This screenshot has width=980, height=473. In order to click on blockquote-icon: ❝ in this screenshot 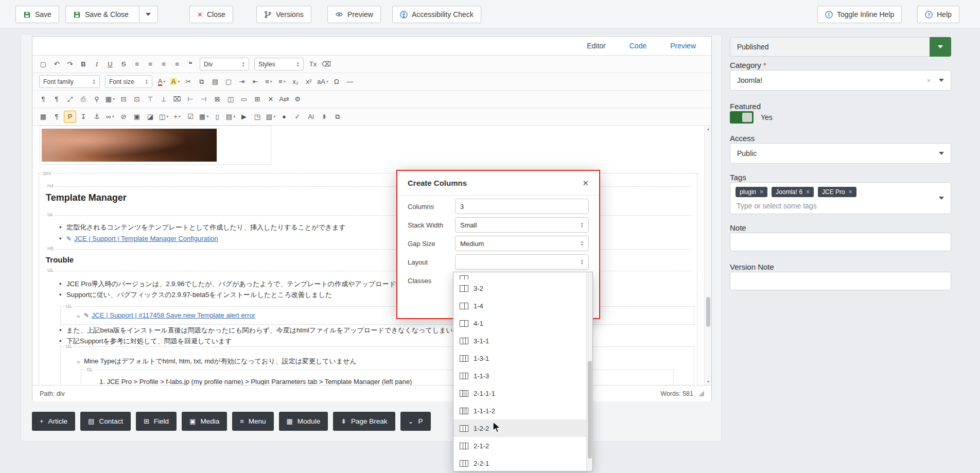, I will do `click(190, 64)`.